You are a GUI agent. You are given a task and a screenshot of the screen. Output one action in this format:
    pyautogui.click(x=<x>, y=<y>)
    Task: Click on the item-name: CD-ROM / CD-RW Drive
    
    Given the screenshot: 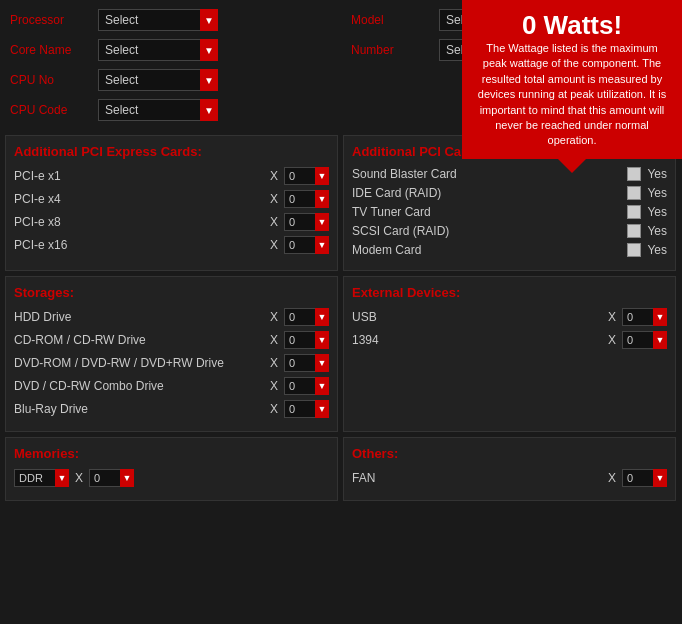 What is the action you would take?
    pyautogui.click(x=139, y=340)
    